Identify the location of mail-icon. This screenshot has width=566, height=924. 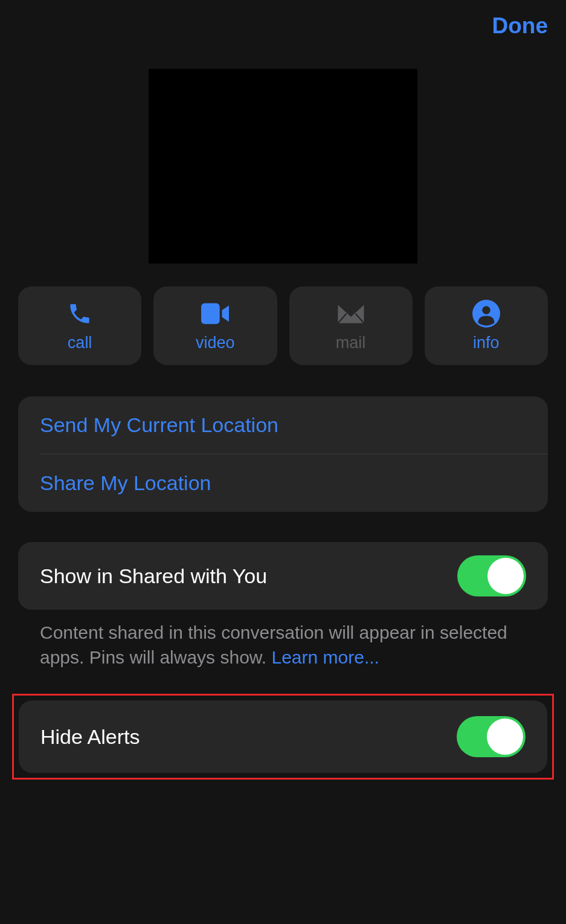
(351, 314).